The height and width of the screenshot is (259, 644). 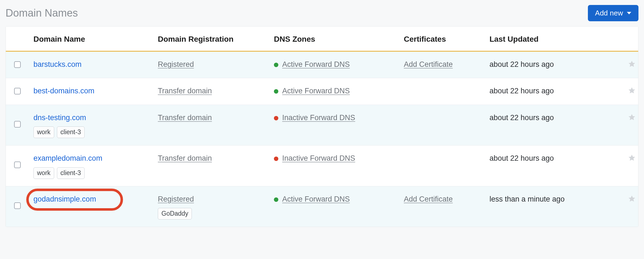 What do you see at coordinates (322, 91) in the screenshot?
I see `table-row: best-domains.comTransfer domainActive Fo…` at bounding box center [322, 91].